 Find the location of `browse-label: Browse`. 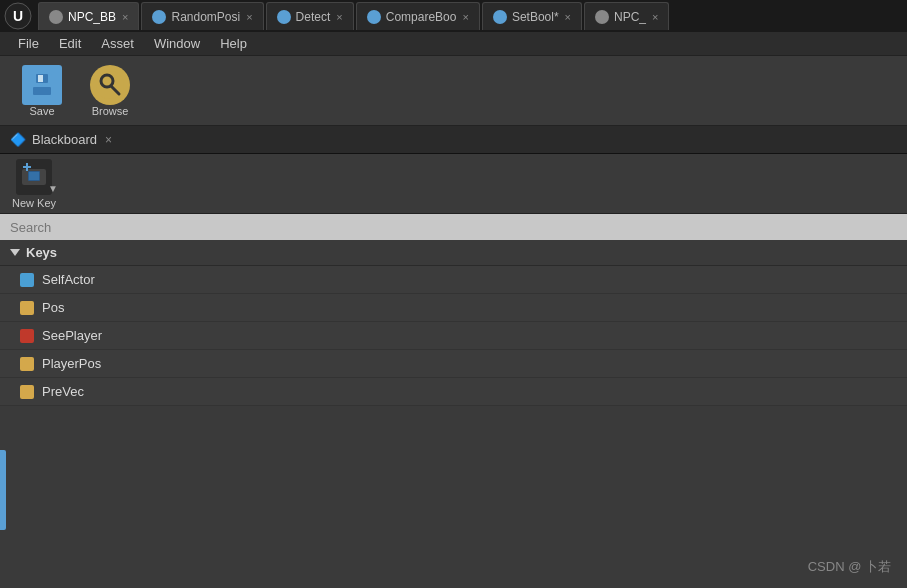

browse-label: Browse is located at coordinates (110, 111).